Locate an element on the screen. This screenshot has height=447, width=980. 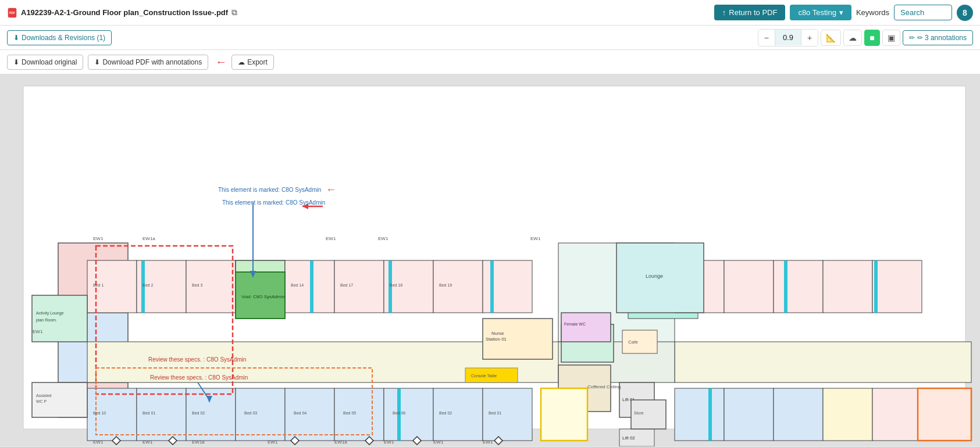
download-pdf-annotations-button: ⬇ Download PDF with annotations is located at coordinates (148, 62).